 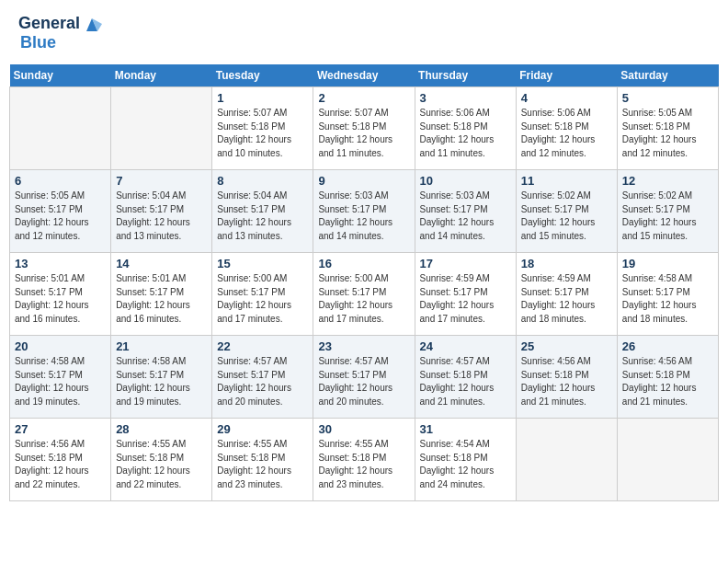 What do you see at coordinates (61, 33) in the screenshot?
I see `logo: General Blue` at bounding box center [61, 33].